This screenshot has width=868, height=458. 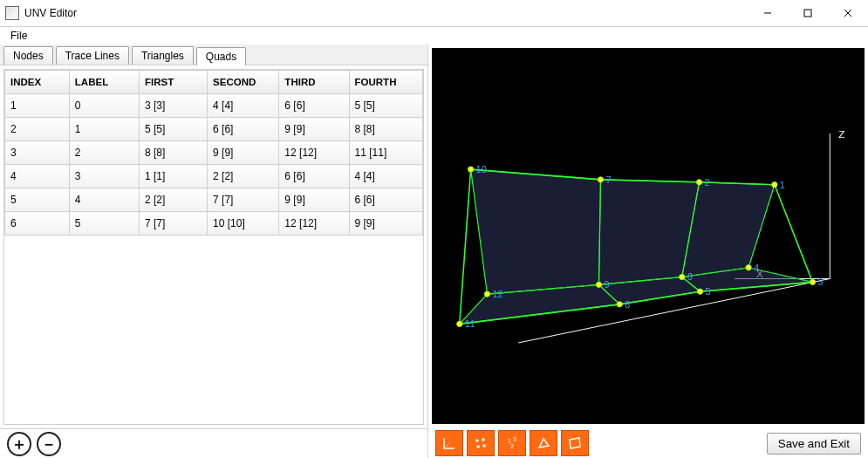 I want to click on window-title: UNV Editor, so click(x=51, y=13).